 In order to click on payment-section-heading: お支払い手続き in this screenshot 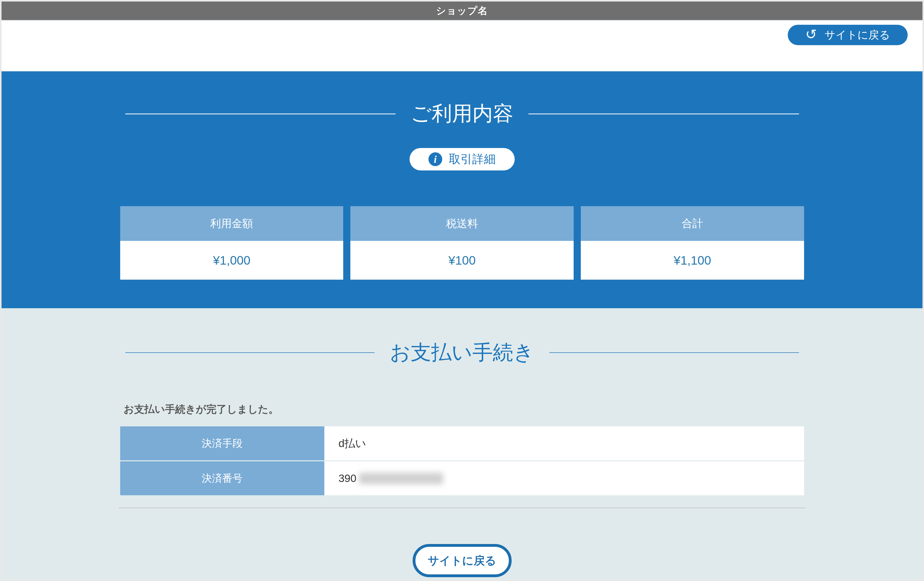, I will do `click(462, 353)`.